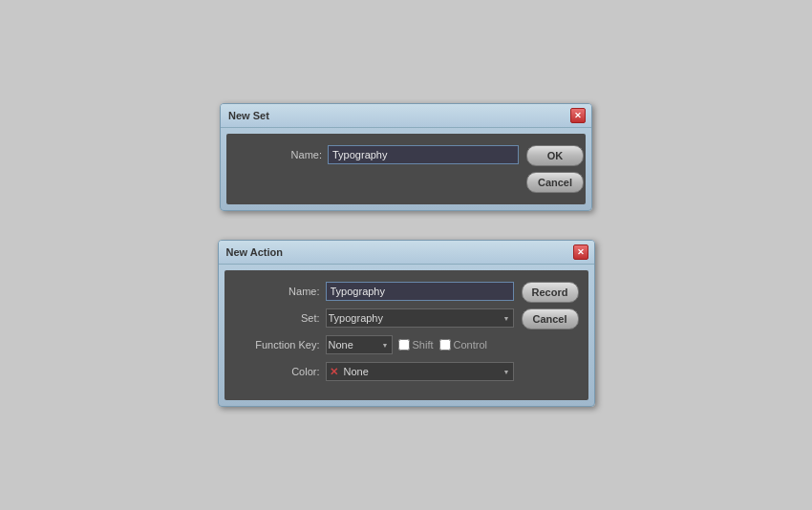 Image resolution: width=812 pixels, height=510 pixels. I want to click on new-action-color-label: Color:, so click(277, 372).